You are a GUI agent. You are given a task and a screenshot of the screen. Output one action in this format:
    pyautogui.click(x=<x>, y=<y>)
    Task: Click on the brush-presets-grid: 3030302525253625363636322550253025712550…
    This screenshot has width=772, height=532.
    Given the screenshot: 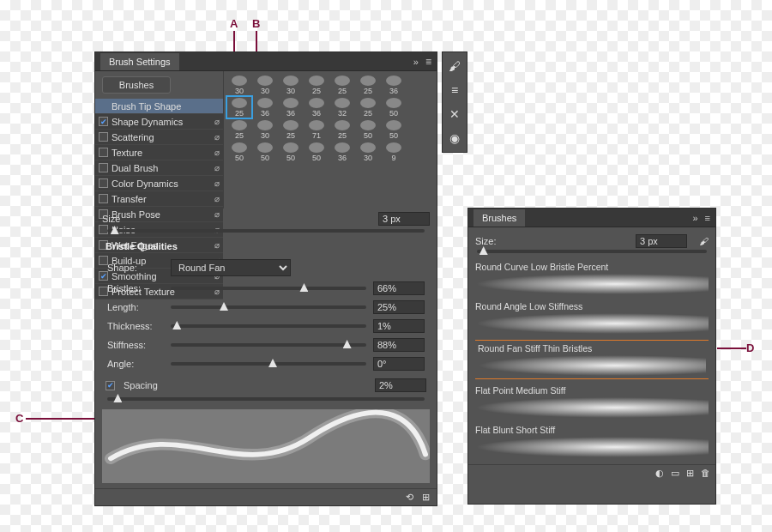 What is the action you would take?
    pyautogui.click(x=330, y=118)
    